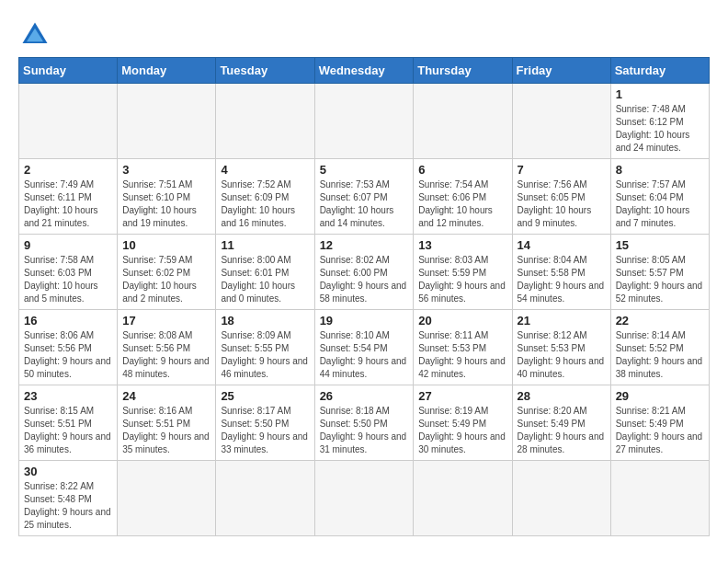  What do you see at coordinates (660, 348) in the screenshot?
I see `calendar-cell: 22Sunrise: 8:14 AMSunset: 5:52 PMDayligh…` at bounding box center [660, 348].